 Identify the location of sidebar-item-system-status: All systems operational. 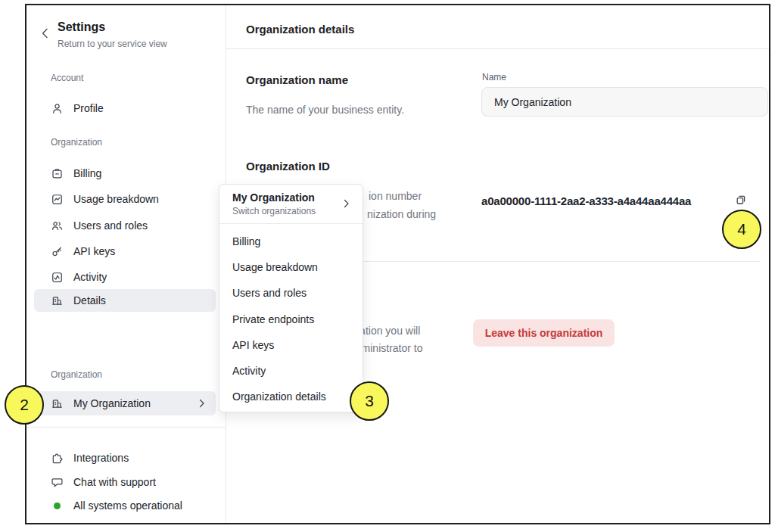
(125, 506).